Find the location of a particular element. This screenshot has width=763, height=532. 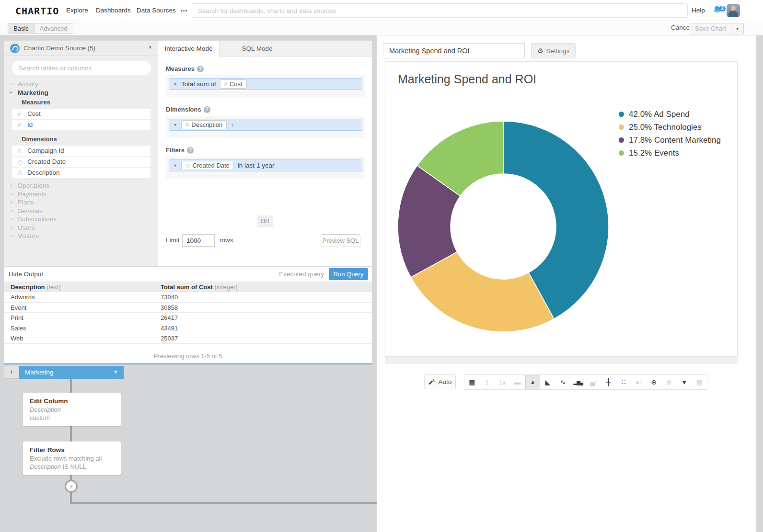

basic-mode-button: Basic is located at coordinates (21, 28).